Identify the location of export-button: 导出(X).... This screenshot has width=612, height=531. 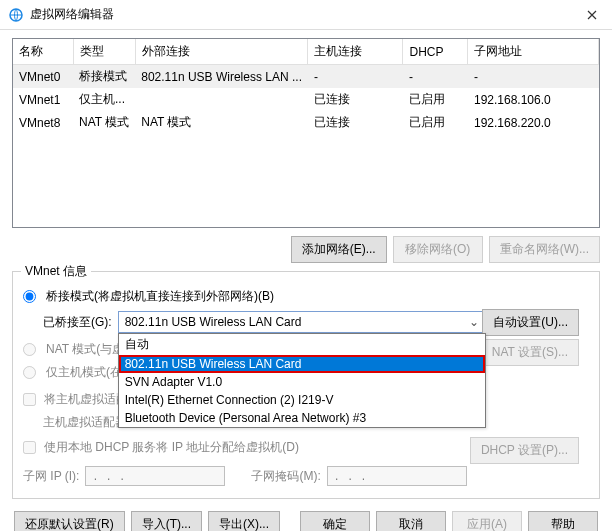
(244, 521).